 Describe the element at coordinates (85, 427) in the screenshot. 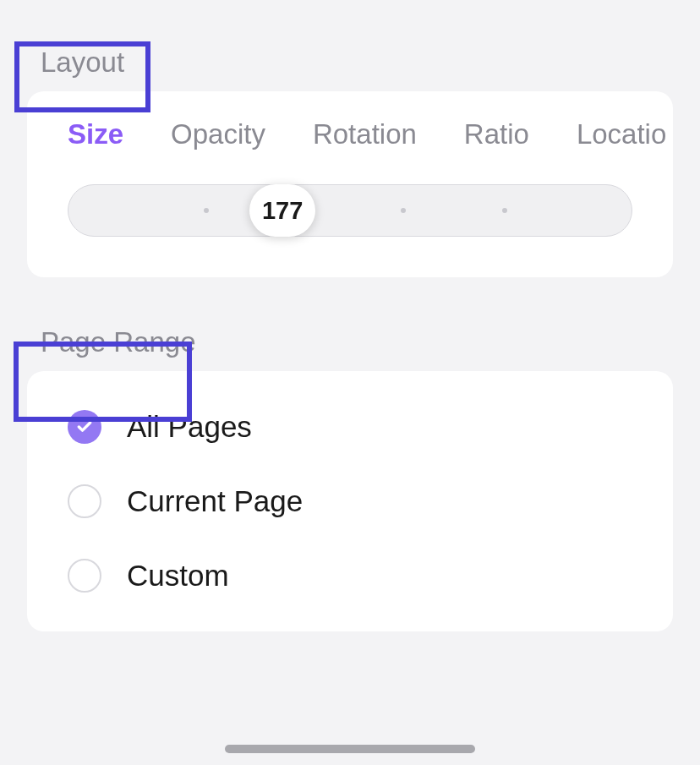

I see `checkmark-icon` at that location.